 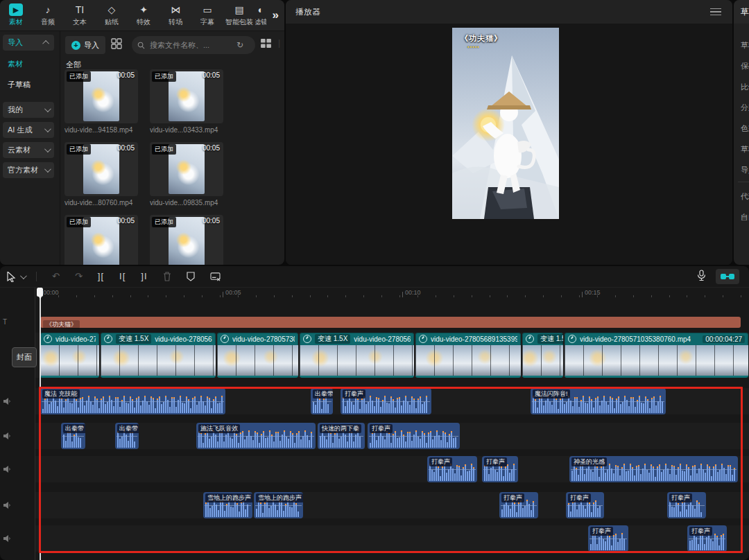 What do you see at coordinates (745, 129) in the screenshot?
I see `draft-setting-item: 色彩` at bounding box center [745, 129].